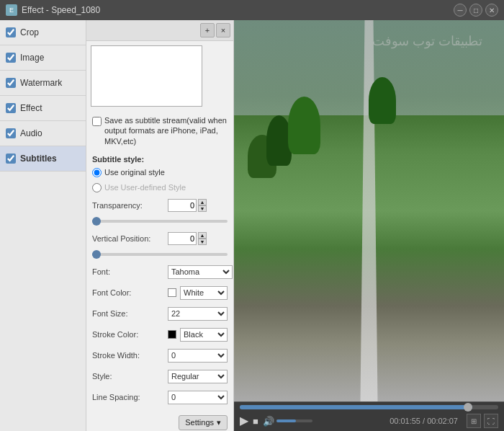 The image size is (504, 431). I want to click on transparency-row: Transparency: ▲ ▼, so click(160, 205).